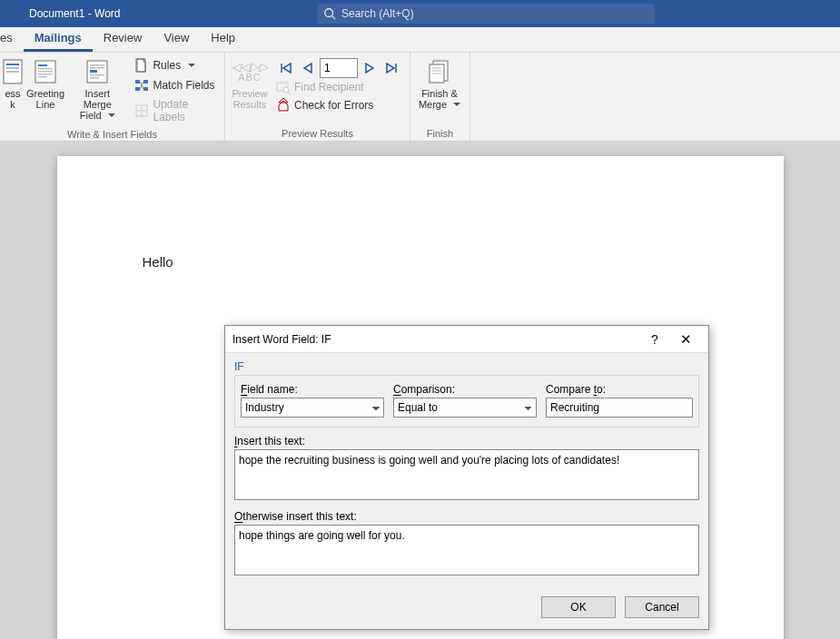  Describe the element at coordinates (440, 133) in the screenshot. I see `group-label: Finish` at that location.